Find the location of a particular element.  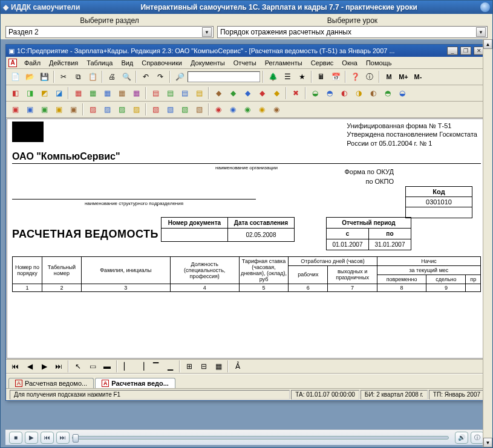

menu-actions: Действия is located at coordinates (64, 63).